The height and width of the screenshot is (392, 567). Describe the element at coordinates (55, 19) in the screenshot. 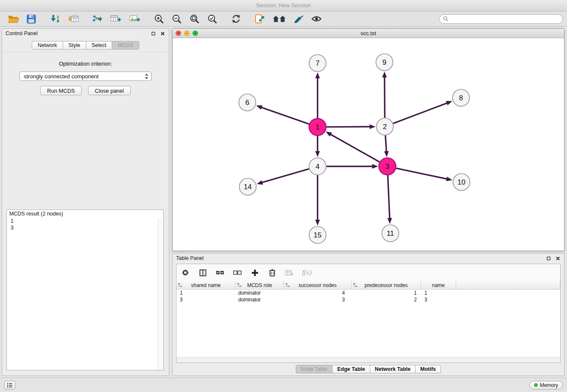

I see `import-network-icon` at that location.